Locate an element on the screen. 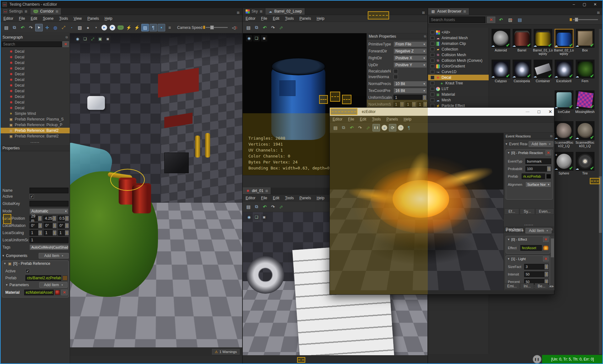 The height and width of the screenshot is (364, 603). asset-grid-scrollbar is located at coordinates (600, 192).